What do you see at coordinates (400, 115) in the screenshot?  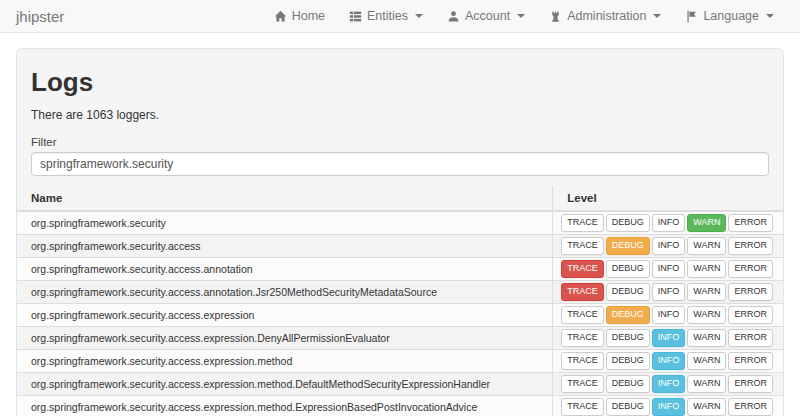 I see `loggers-count-text: There are 1063 loggers.` at bounding box center [400, 115].